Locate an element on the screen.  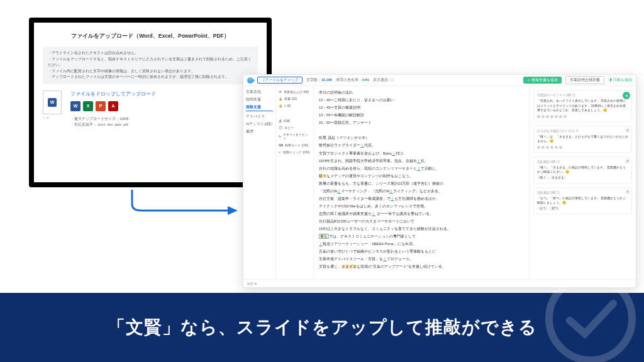
sideb-dict: 🔒辞書 (15) is located at coordinates (294, 99).